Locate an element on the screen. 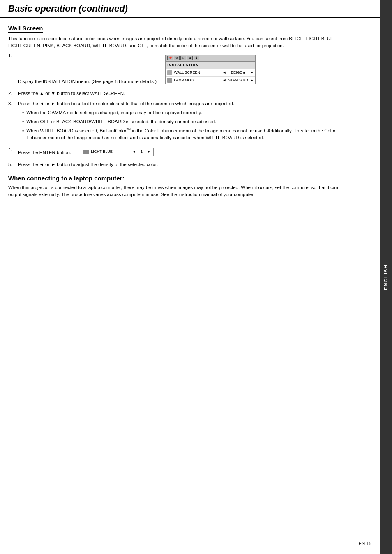  step-5-text: Press the ◄ or ► button to adjust the de… is located at coordinates (88, 164).